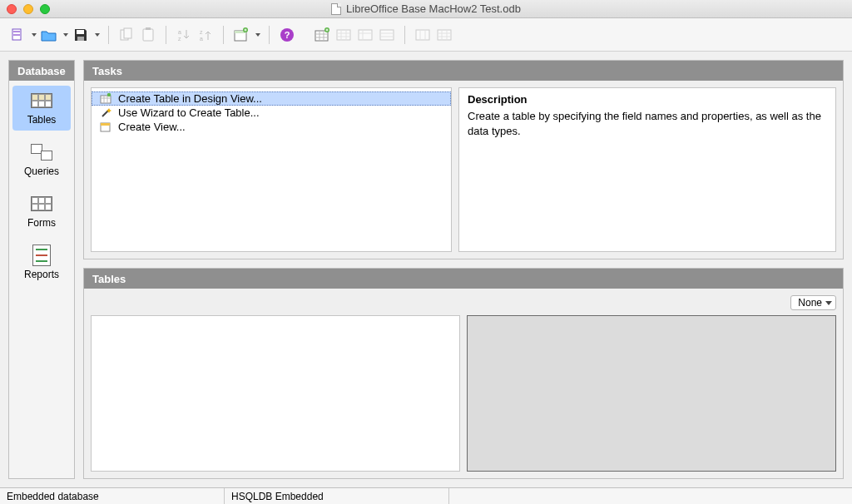  What do you see at coordinates (426, 35) in the screenshot?
I see `toolbar: az za ?` at bounding box center [426, 35].